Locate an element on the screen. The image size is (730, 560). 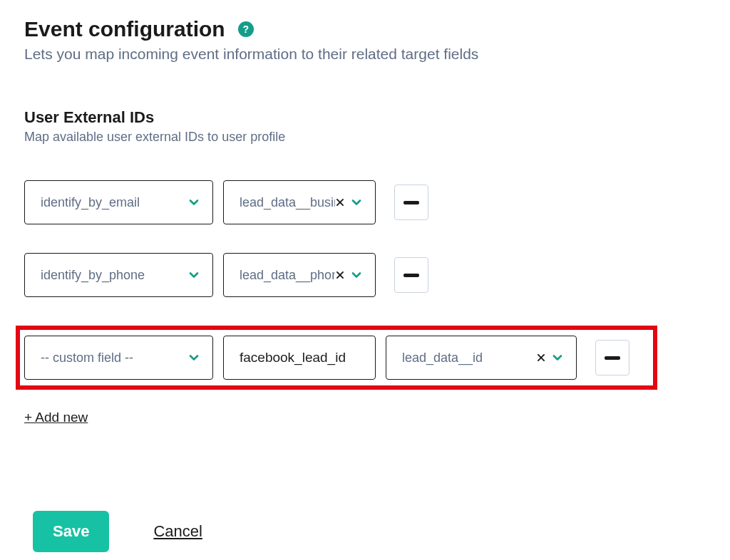
value-select-value: lead_data__id is located at coordinates (469, 358).